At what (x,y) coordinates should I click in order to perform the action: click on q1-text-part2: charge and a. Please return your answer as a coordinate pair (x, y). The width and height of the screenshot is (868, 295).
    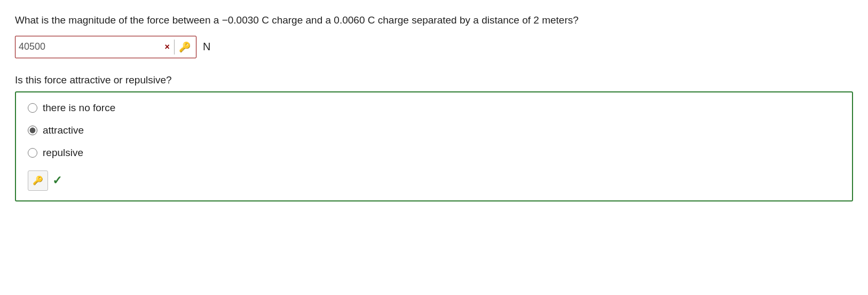
    Looking at the image, I should click on (301, 20).